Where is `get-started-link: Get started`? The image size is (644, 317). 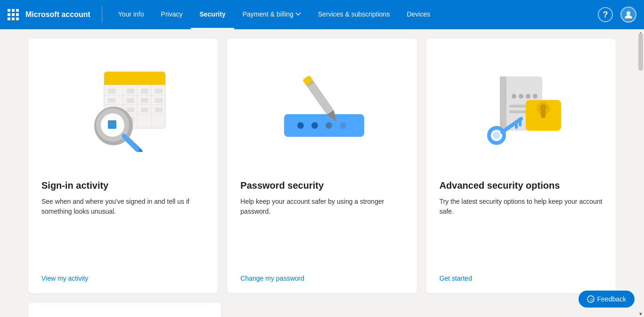
get-started-link: Get started is located at coordinates (521, 279).